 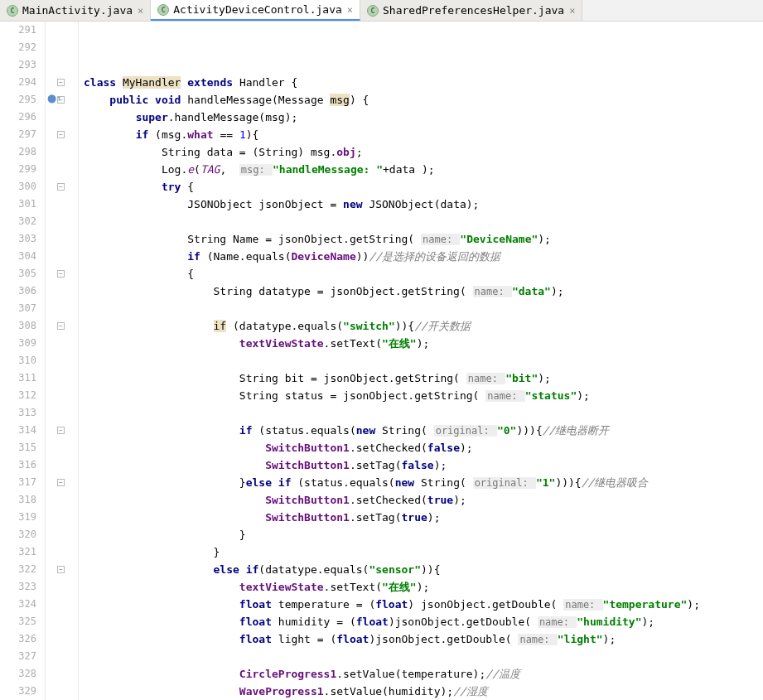 I want to click on code-line: WaveProgress1.setValue(humidity);//湿度, so click(x=423, y=691).